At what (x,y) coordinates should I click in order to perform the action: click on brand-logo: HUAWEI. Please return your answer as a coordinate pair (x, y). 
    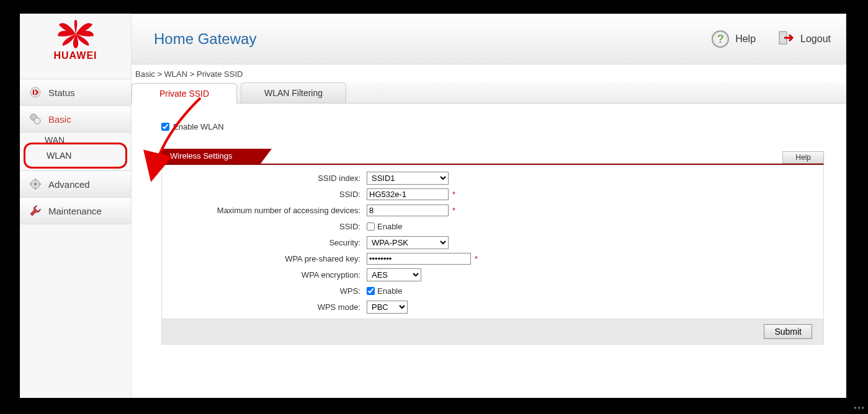
    Looking at the image, I should click on (76, 40).